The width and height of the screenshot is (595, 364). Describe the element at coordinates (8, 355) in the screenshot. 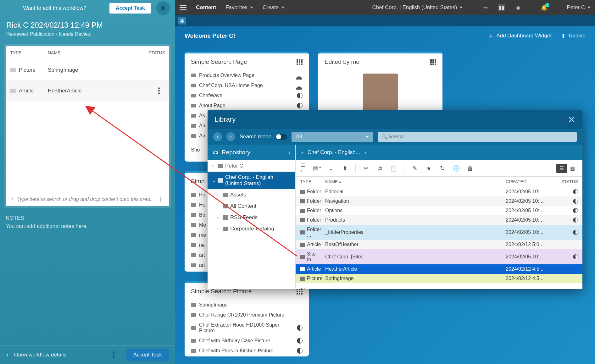

I see `chevron-left-icon: ‹` at that location.